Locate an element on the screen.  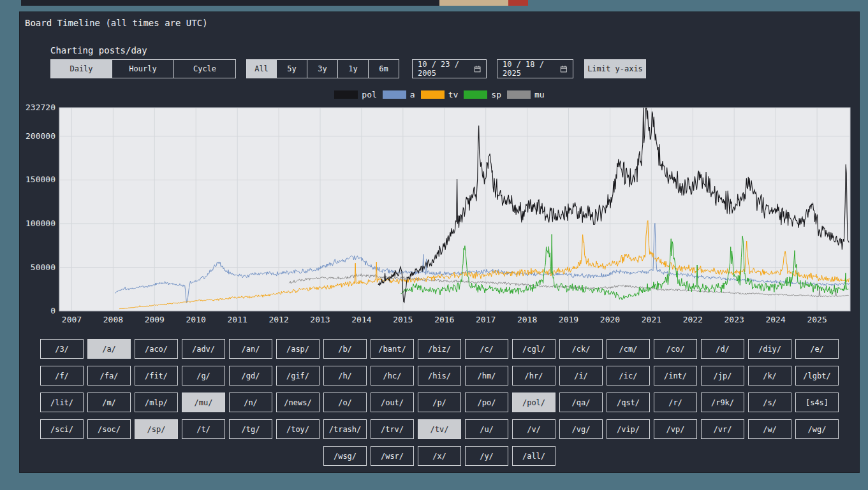
board-button-y: /y/ is located at coordinates (487, 456).